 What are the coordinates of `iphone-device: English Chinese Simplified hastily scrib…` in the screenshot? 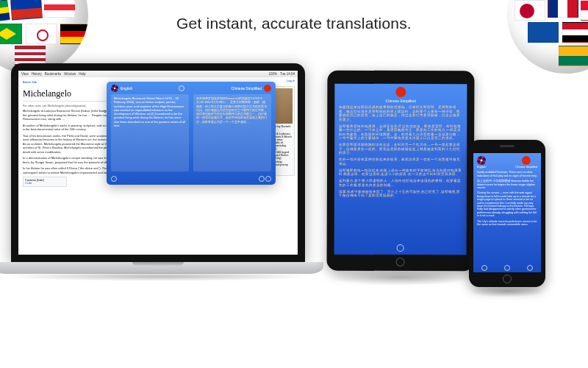 It's located at (507, 213).